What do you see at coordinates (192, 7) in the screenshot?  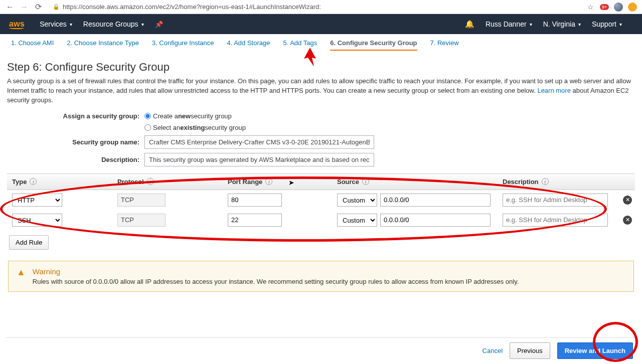 I see `url-text: https://console.aws.amazon.com/ec2/v2/ho…` at bounding box center [192, 7].